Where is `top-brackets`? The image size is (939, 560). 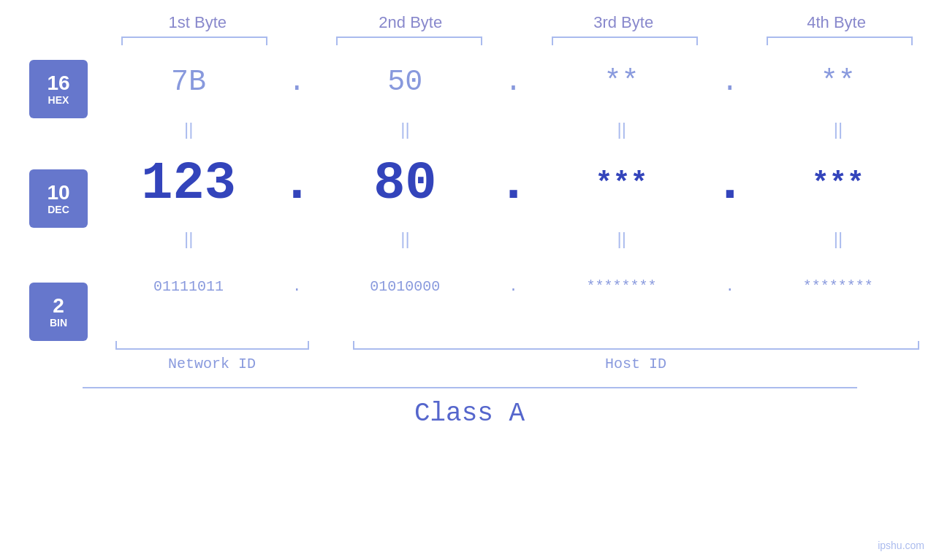
top-brackets is located at coordinates (517, 41).